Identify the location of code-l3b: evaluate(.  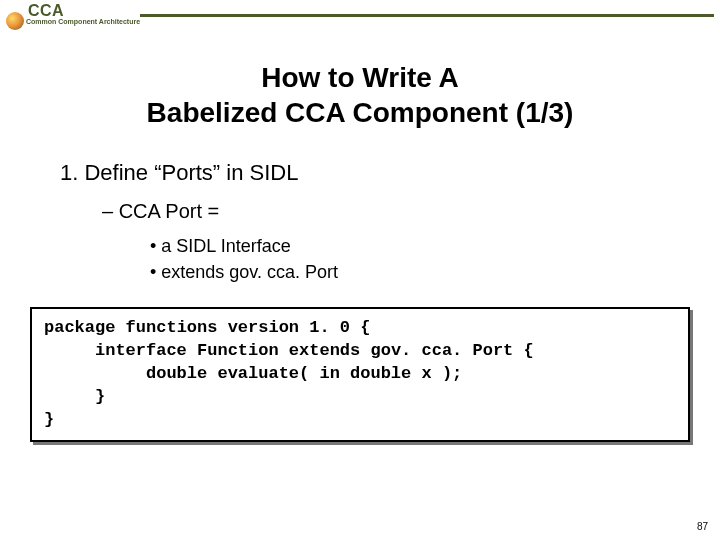
(263, 374).